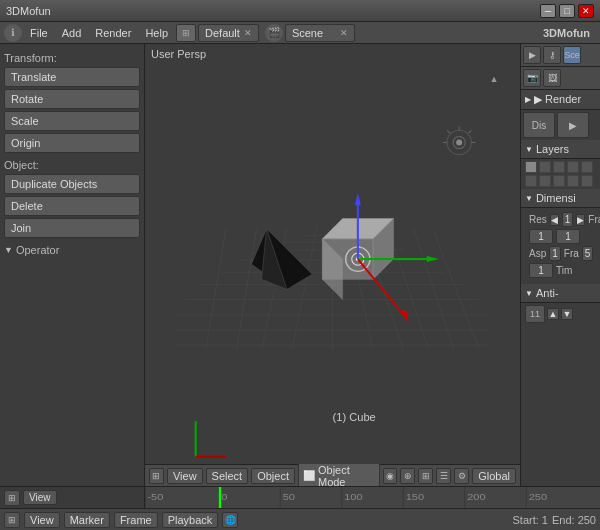 The width and height of the screenshot is (600, 530). Describe the element at coordinates (354, 417) in the screenshot. I see `svg-text: (1) Cube` at that location.